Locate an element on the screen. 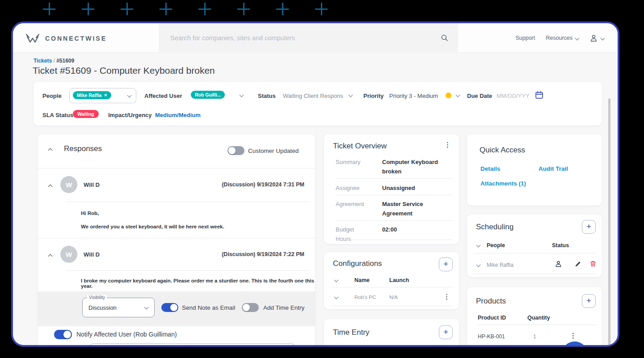 Image resolution: width=644 pixels, height=358 pixels. visibility-select: Visibility Discussion is located at coordinates (118, 307).